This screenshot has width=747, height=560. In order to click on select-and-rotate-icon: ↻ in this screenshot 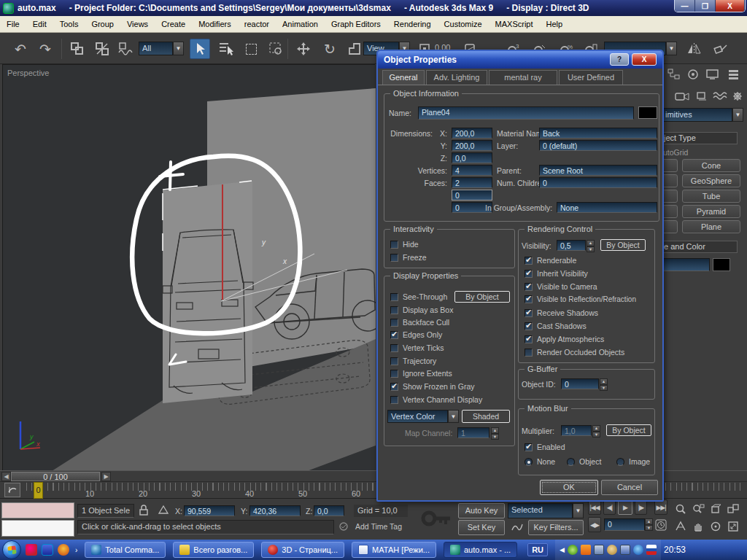, I will do `click(330, 49)`.